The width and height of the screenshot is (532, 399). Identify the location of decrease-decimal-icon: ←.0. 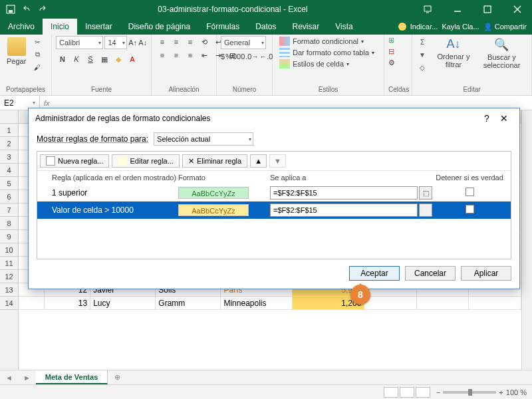
(266, 57).